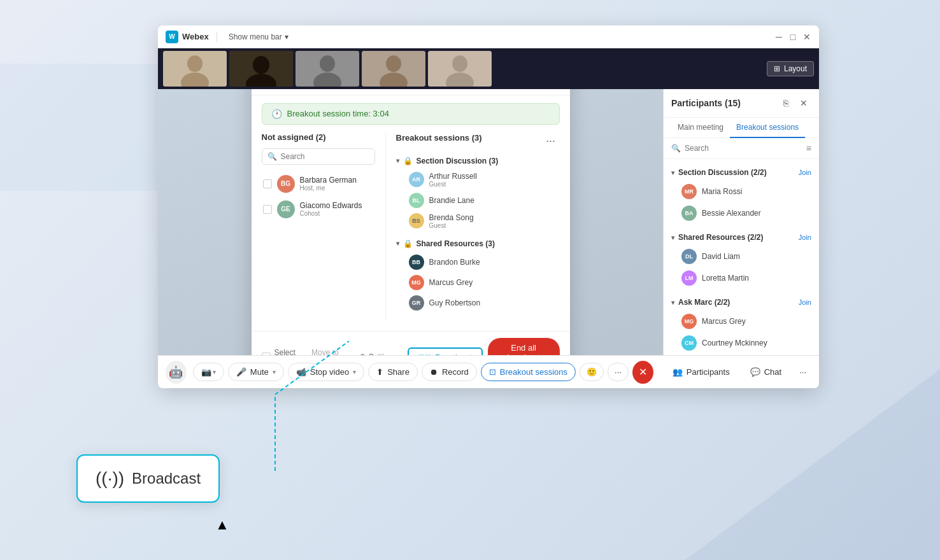 The image size is (940, 560). What do you see at coordinates (166, 479) in the screenshot?
I see `broadcast-tooltip-text: Broadcast` at bounding box center [166, 479].